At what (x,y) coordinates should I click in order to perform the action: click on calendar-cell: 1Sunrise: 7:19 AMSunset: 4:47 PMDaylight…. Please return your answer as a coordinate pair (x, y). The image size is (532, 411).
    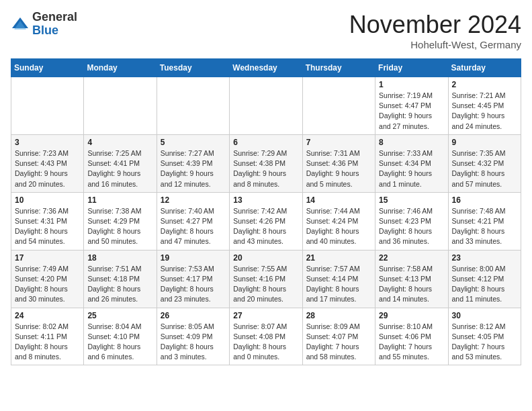
    Looking at the image, I should click on (412, 106).